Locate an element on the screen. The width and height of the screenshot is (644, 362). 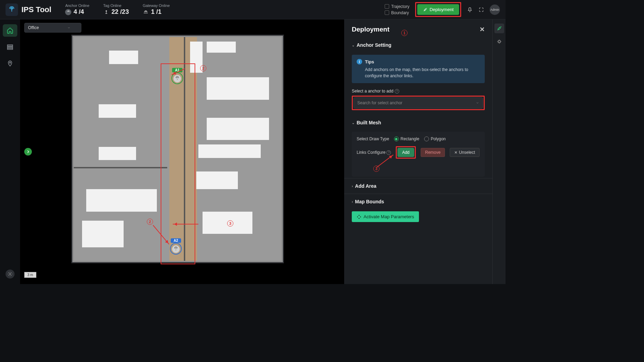
callout-3: 3 is located at coordinates (230, 223).